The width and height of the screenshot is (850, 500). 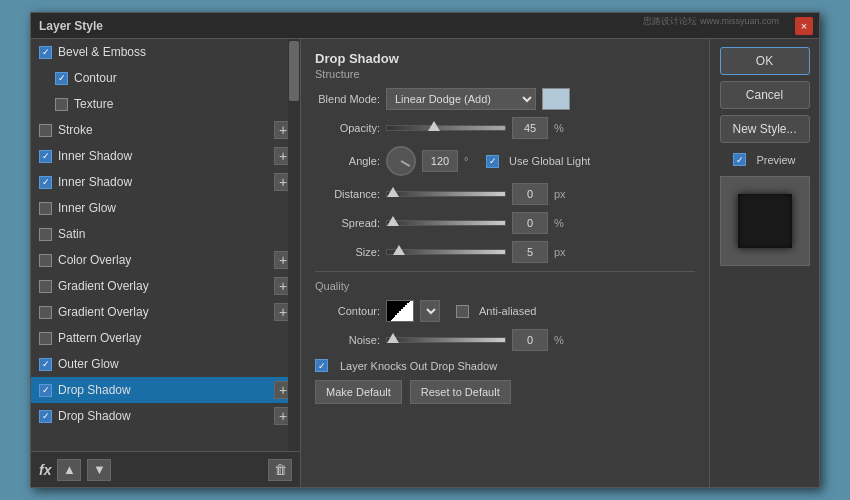 What do you see at coordinates (460, 392) in the screenshot?
I see `reset-to-default-button: Reset to Default` at bounding box center [460, 392].